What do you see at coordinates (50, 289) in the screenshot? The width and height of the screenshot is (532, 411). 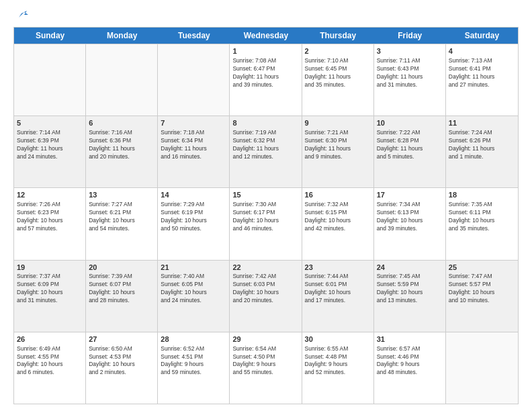 I see `day-detail: Sunrise: 7:37 AM Sunset: 6:09 PM Dayligh…` at bounding box center [50, 289].